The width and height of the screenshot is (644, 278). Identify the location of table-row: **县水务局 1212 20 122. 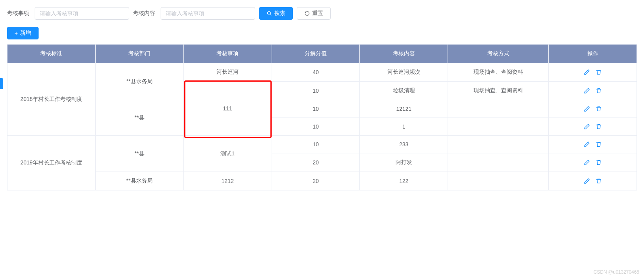
(322, 181).